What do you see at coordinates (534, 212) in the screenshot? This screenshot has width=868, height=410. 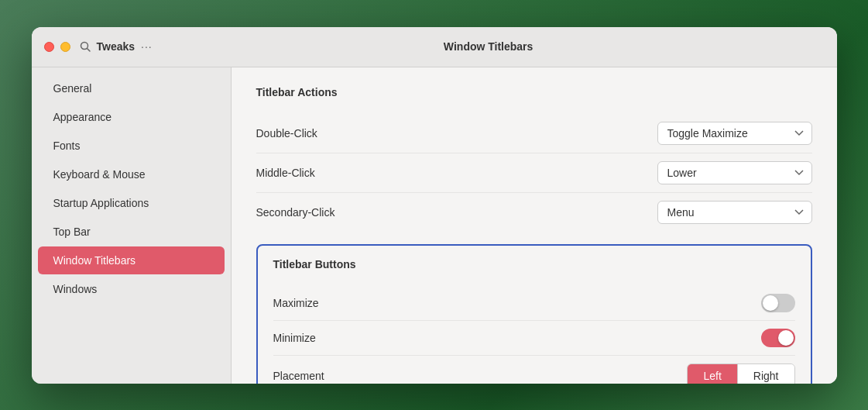 I see `secondary-click-row: Secondary-Click Menu None` at bounding box center [534, 212].